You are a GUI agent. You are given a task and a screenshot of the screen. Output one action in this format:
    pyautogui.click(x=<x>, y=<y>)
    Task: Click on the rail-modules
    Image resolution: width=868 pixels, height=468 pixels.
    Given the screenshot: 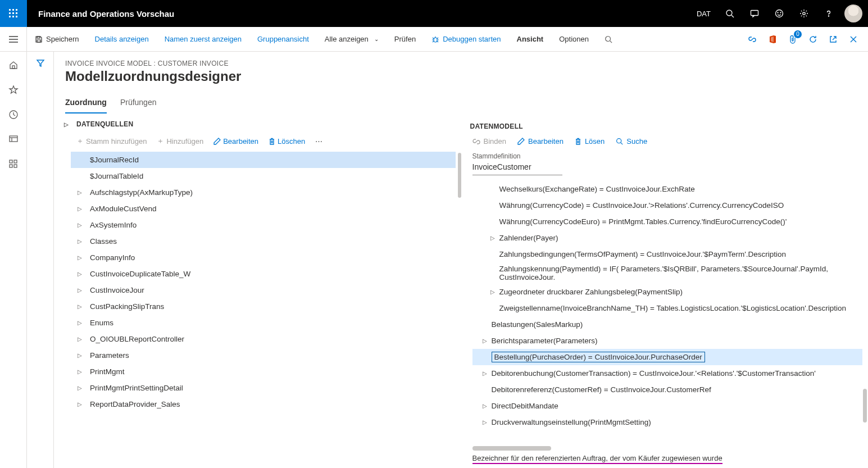 What is the action you would take?
    pyautogui.click(x=13, y=164)
    